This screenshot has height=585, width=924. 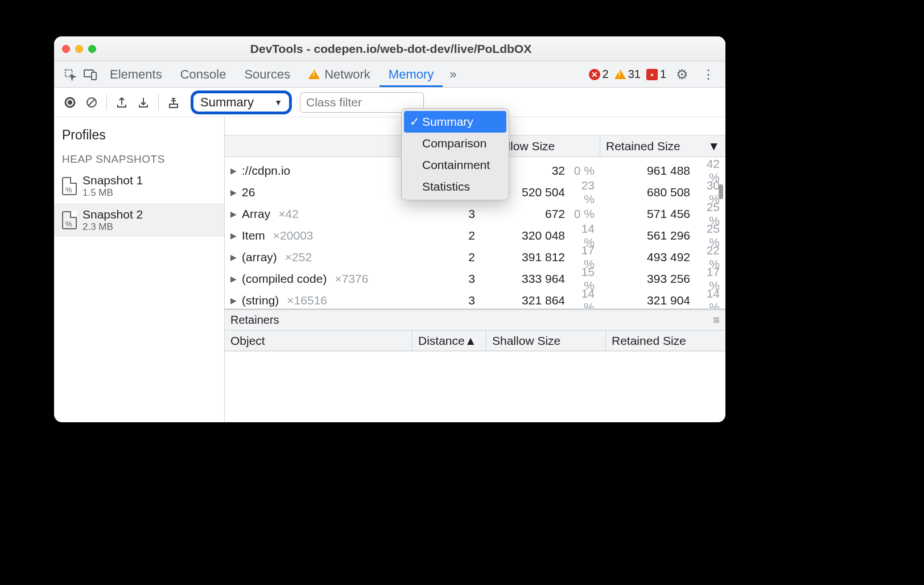 What do you see at coordinates (475, 211) in the screenshot?
I see `grid-row: ▶Array×4236720 %571 45625 %` at bounding box center [475, 211].